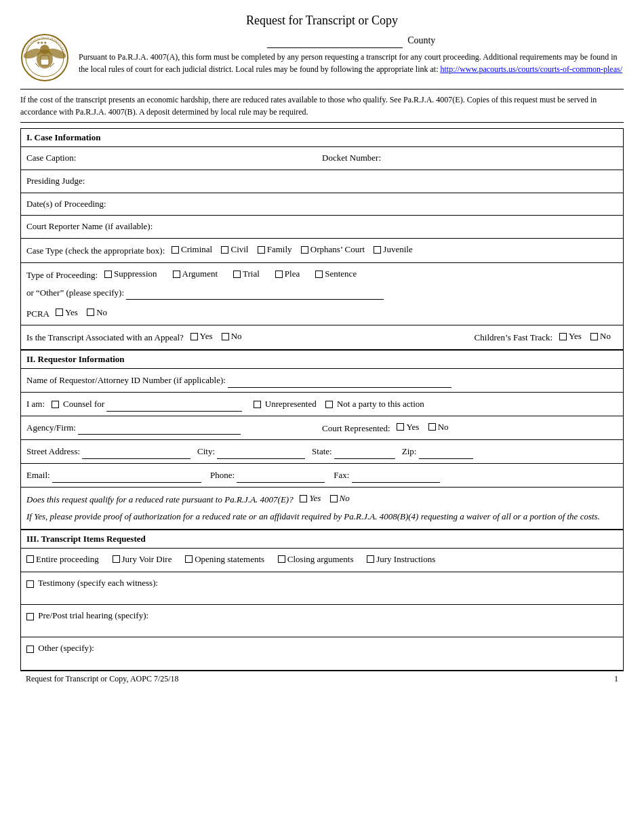  Describe the element at coordinates (409, 452) in the screenshot. I see `zip-label: Zip:` at that location.